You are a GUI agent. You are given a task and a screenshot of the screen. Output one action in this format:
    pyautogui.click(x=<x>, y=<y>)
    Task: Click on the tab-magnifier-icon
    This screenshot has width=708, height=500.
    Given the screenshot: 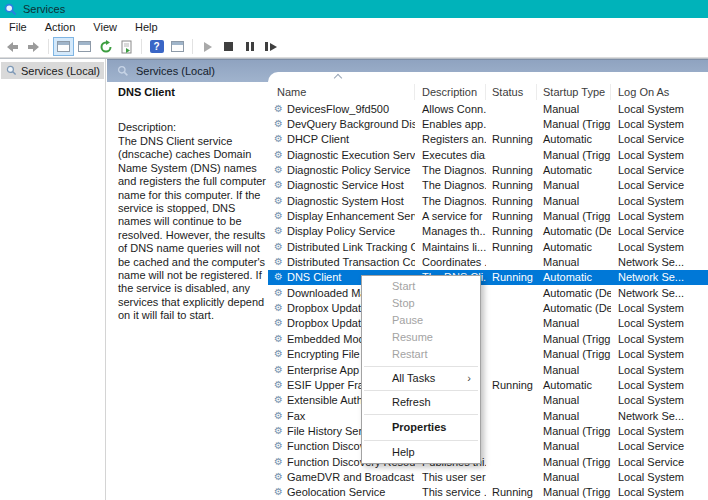 What is the action you would take?
    pyautogui.click(x=123, y=71)
    